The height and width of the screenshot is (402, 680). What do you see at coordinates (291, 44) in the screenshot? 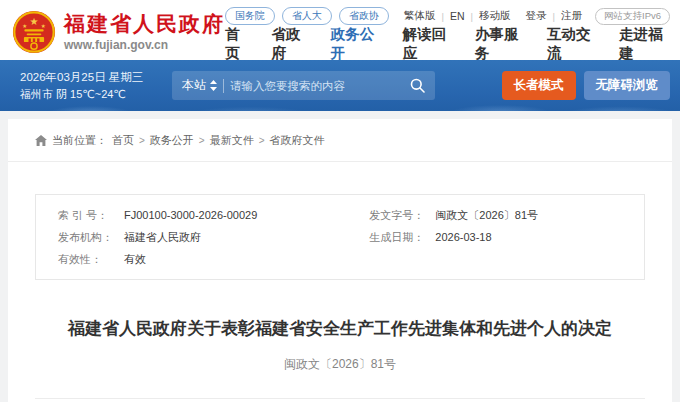
I see `nav-provincial-government: 省政府` at bounding box center [291, 44].